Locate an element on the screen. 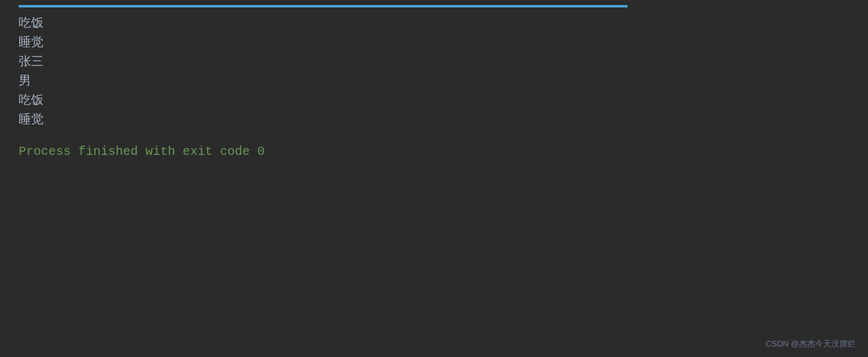  output-line-3: 张三 is located at coordinates (434, 62).